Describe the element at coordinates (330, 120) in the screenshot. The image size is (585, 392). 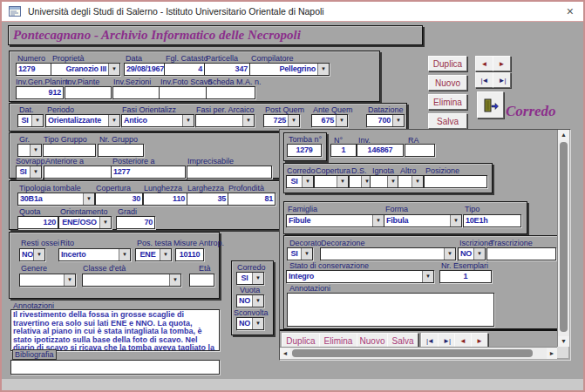
I see `ante-quem-combobox: 675▼` at that location.